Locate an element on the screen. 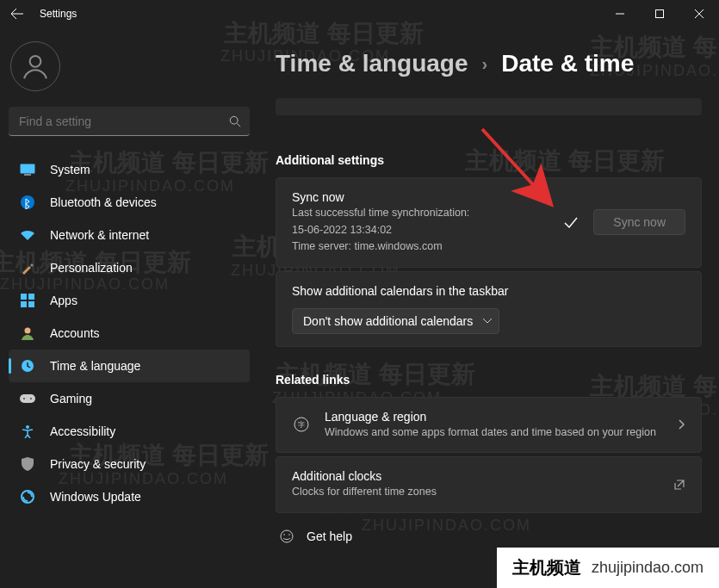 This screenshot has height=588, width=719. sidebar-item-label: Bluetooth & devices is located at coordinates (103, 202).